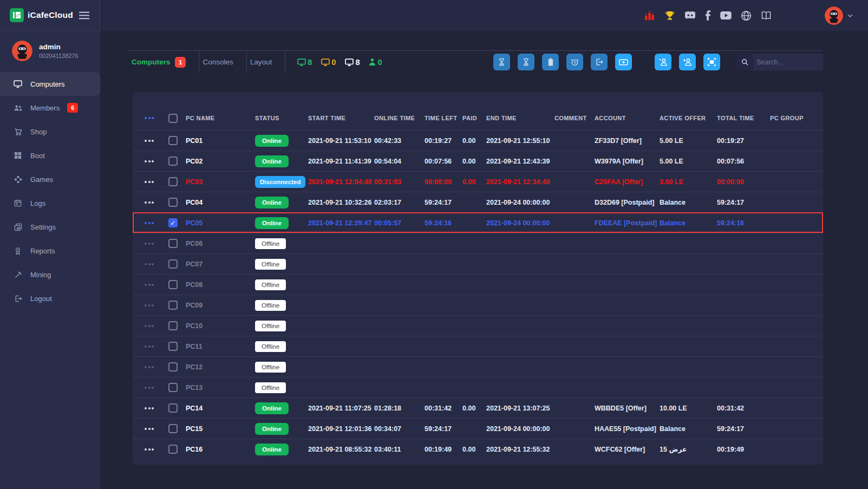 Image resolution: width=868 pixels, height=489 pixels. I want to click on ranking-icon, so click(650, 15).